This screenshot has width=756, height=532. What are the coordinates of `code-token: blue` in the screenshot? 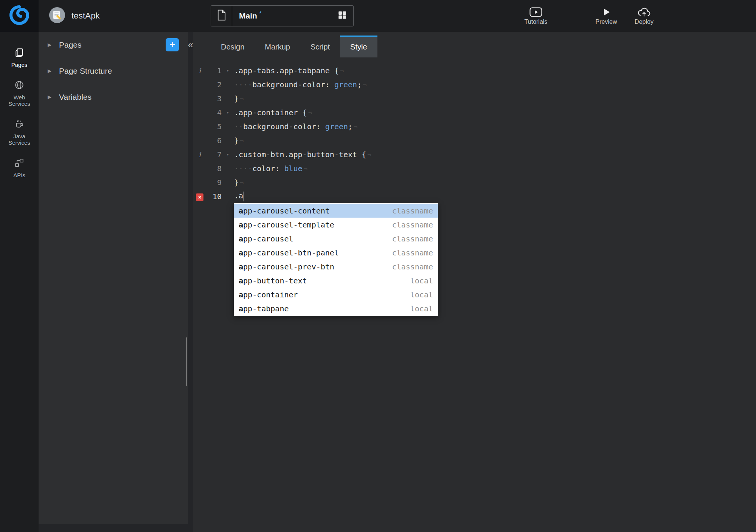 It's located at (293, 169).